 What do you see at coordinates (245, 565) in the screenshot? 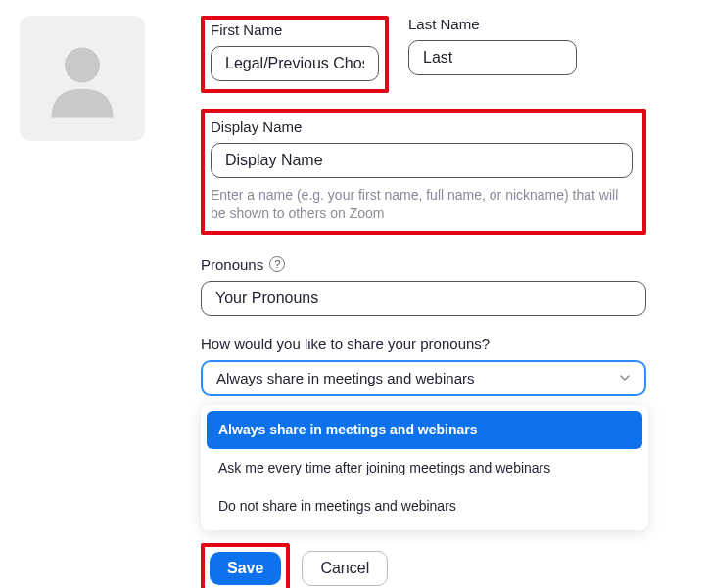
I see `save-highlight: Save` at bounding box center [245, 565].